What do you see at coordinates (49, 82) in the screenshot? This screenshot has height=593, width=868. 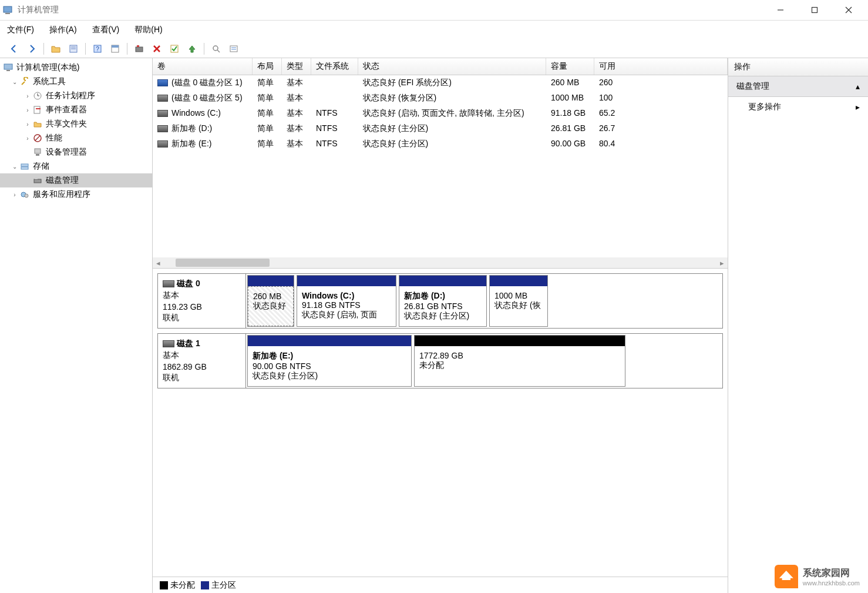 I see `tree-systools-label: 系统工具` at bounding box center [49, 82].